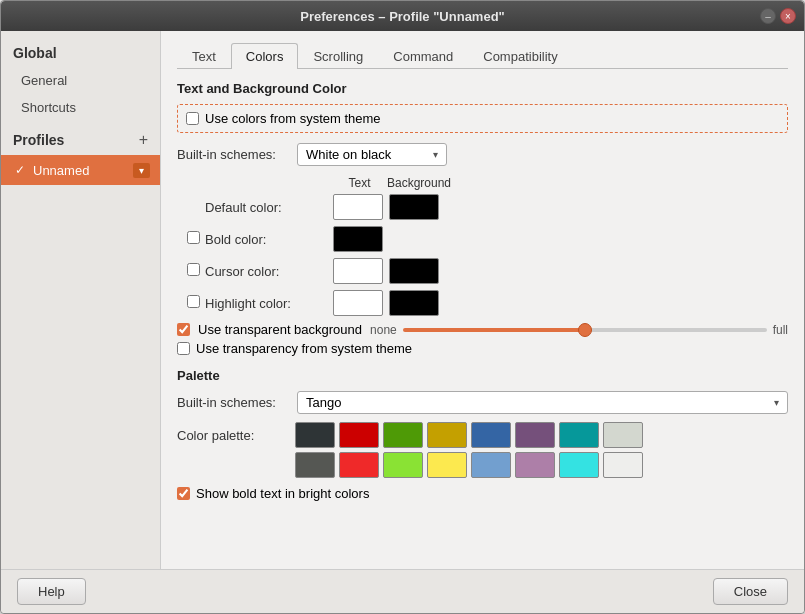  What do you see at coordinates (750, 592) in the screenshot?
I see `close-button: Close` at bounding box center [750, 592].